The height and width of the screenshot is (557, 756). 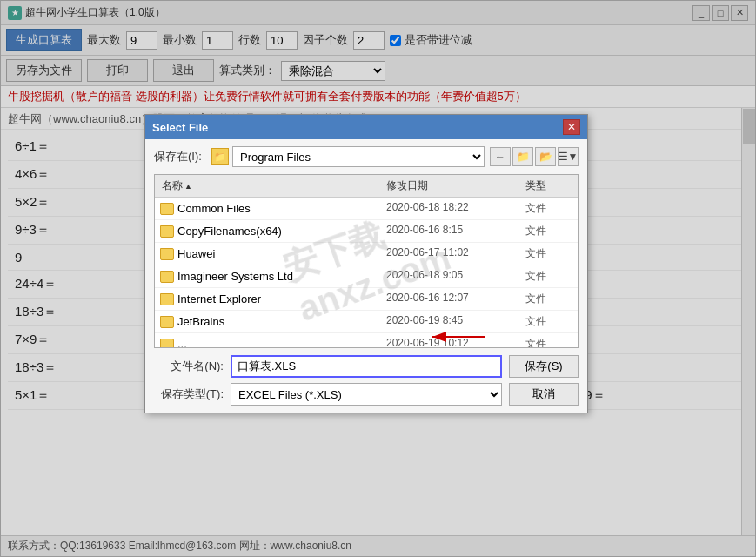 What do you see at coordinates (366, 341) in the screenshot?
I see `list-item: ... 2020-06-19 10:12 文件` at bounding box center [366, 341].